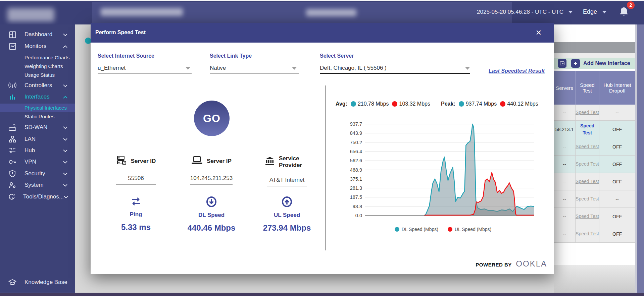 The image size is (644, 296). Describe the element at coordinates (218, 68) in the screenshot. I see `link-type-select: Native` at that location.